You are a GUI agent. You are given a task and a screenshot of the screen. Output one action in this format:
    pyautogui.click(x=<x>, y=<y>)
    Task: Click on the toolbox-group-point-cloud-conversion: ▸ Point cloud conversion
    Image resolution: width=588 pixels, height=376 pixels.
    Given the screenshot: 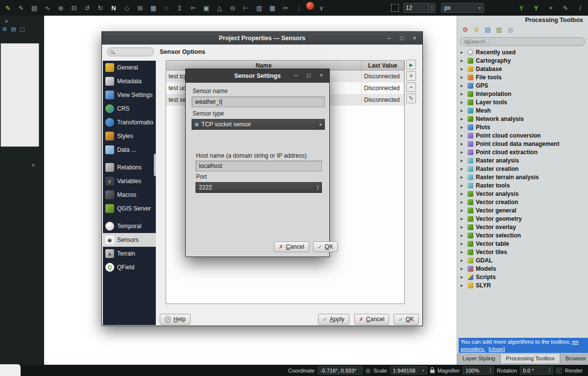 What is the action you would take?
    pyautogui.click(x=522, y=135)
    